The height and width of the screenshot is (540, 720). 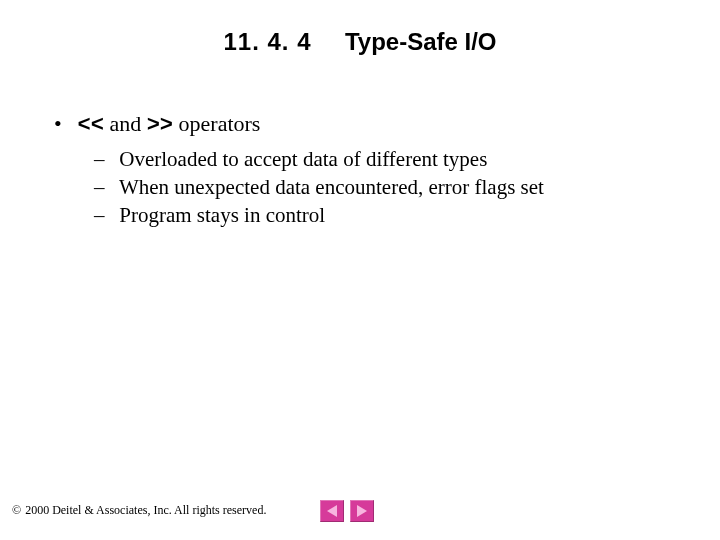 What do you see at coordinates (384, 187) in the screenshot?
I see `sub-bullet: – When unexpected data encountered, erro…` at bounding box center [384, 187].